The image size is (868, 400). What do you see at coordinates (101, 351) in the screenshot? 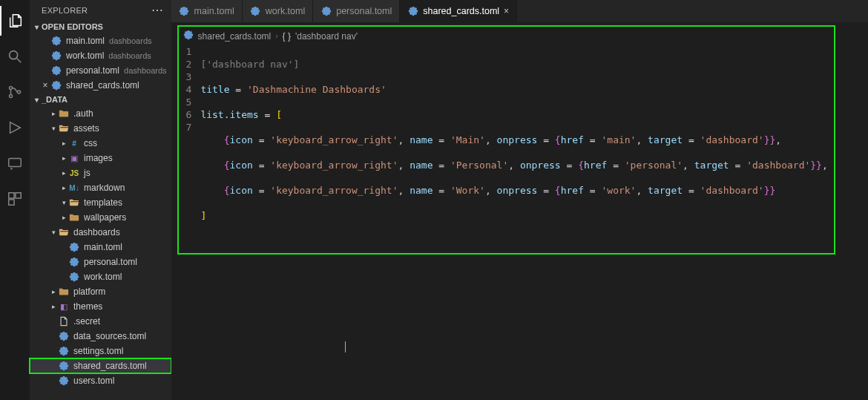
I see `tree-file: settings.toml` at bounding box center [101, 351].